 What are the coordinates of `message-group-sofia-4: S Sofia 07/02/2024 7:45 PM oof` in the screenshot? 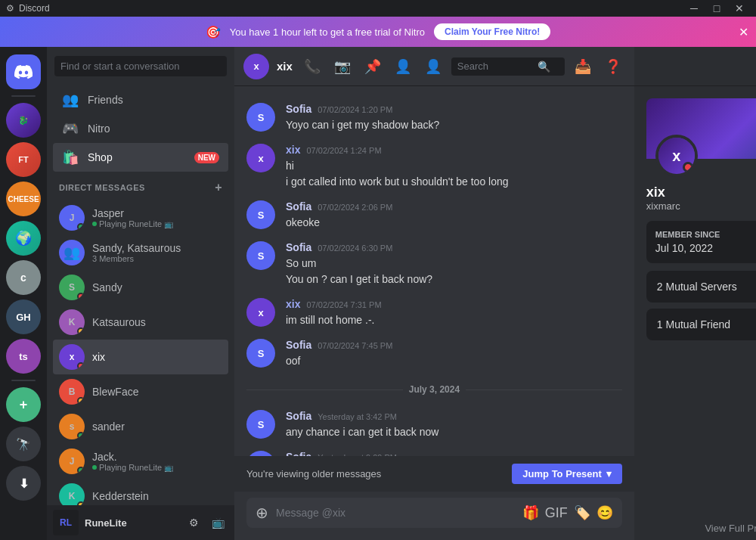 It's located at (434, 354).